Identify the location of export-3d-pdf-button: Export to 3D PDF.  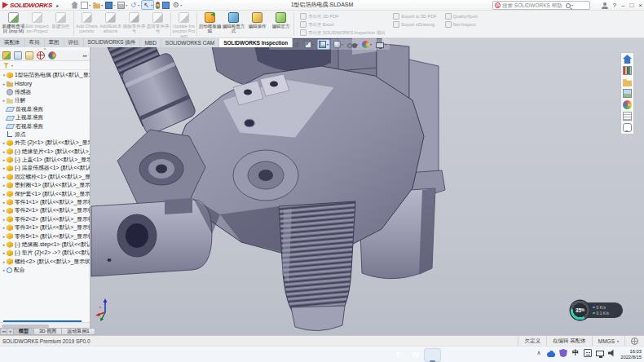
(414, 16).